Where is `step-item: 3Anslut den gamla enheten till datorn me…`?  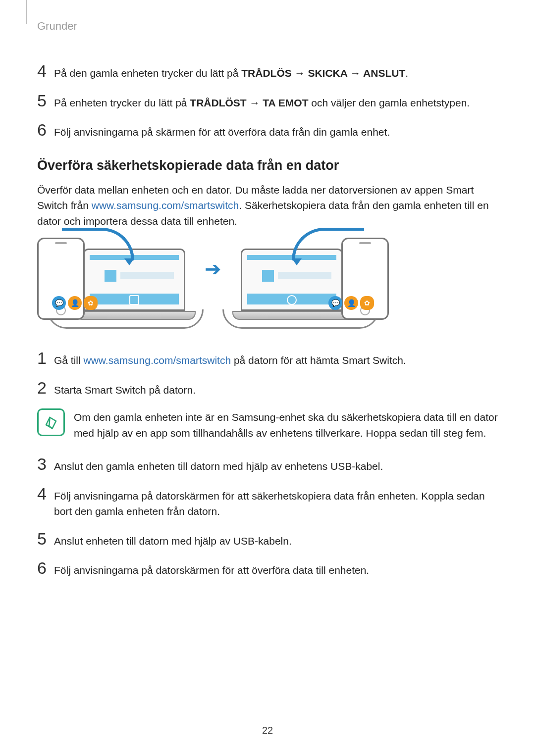
step-item: 3Anslut den gamla enheten till datorn me… is located at coordinates (268, 465).